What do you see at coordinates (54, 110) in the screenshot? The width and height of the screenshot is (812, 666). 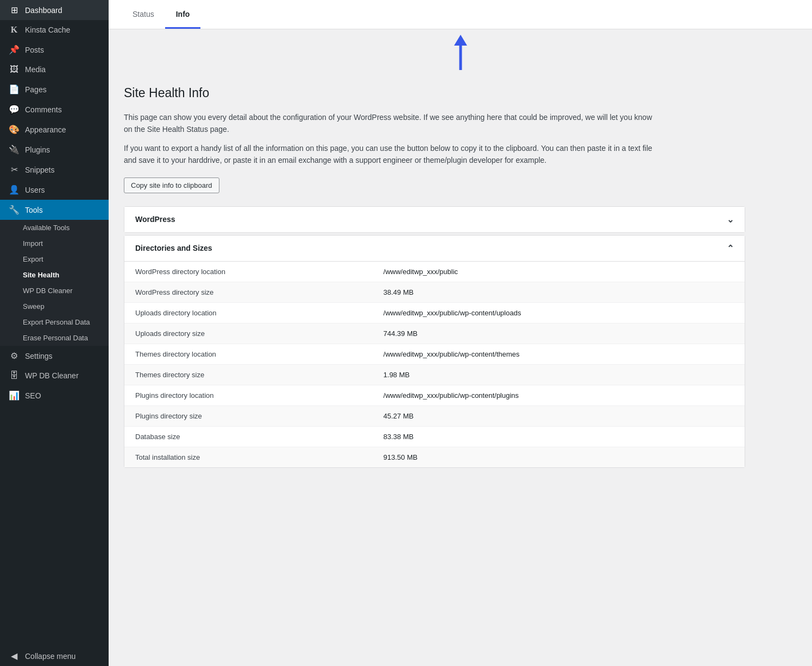 I see `sidebar-item-comments: 💬 Comments` at bounding box center [54, 110].